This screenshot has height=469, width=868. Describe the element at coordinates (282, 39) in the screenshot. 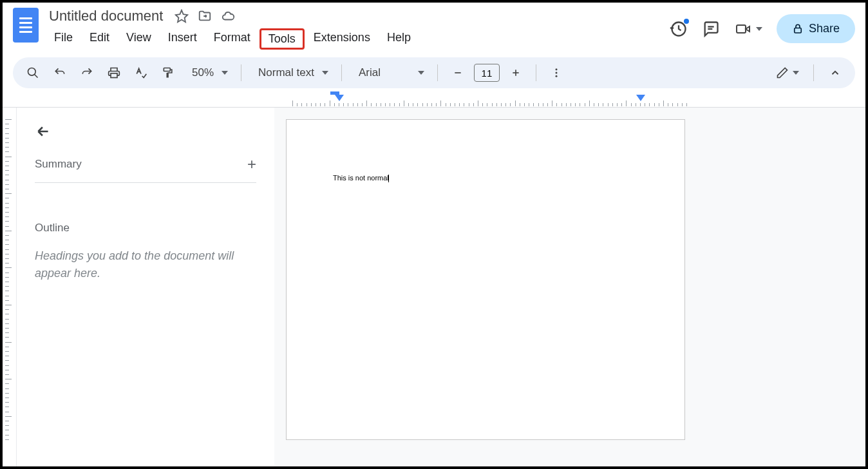

I see `menu-tools: Tools` at that location.